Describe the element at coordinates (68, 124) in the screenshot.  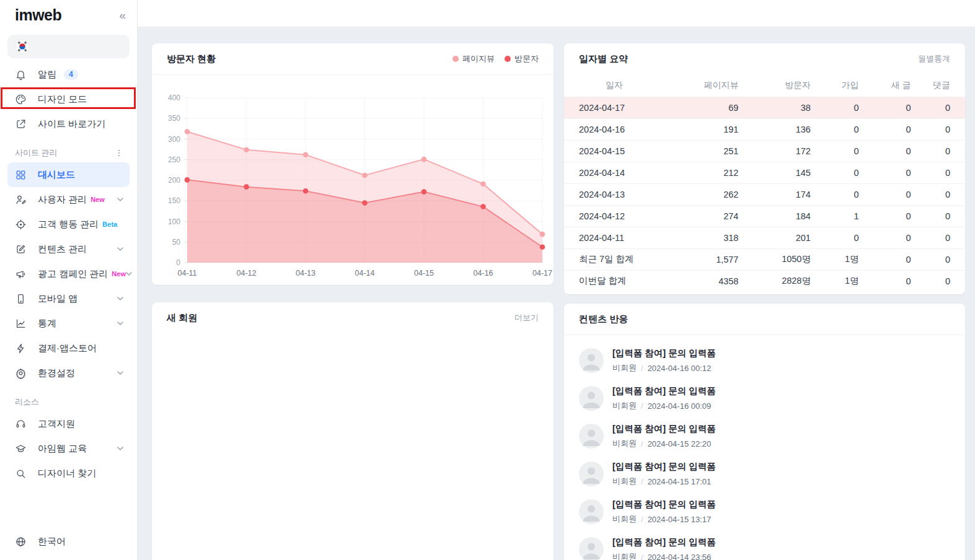
I see `sidebar-item-site-shortcut: 사이트 바로가기` at that location.